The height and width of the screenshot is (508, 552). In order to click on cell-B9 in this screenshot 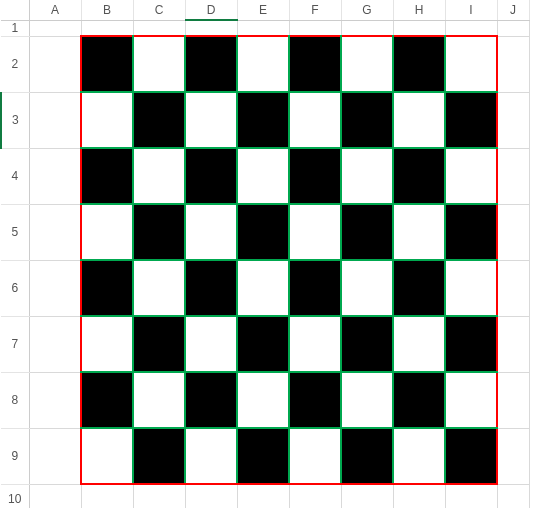, I will do `click(107, 456)`.